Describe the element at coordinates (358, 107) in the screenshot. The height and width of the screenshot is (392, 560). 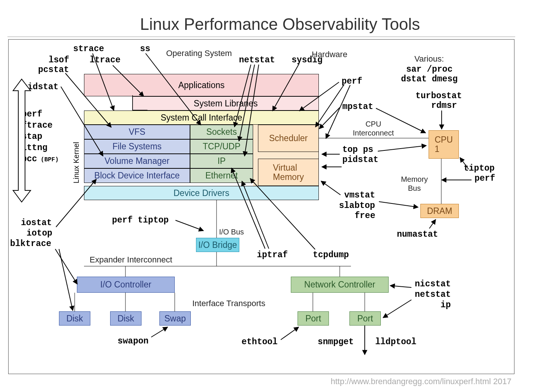
I see `tool-mpstat: mpstat` at that location.